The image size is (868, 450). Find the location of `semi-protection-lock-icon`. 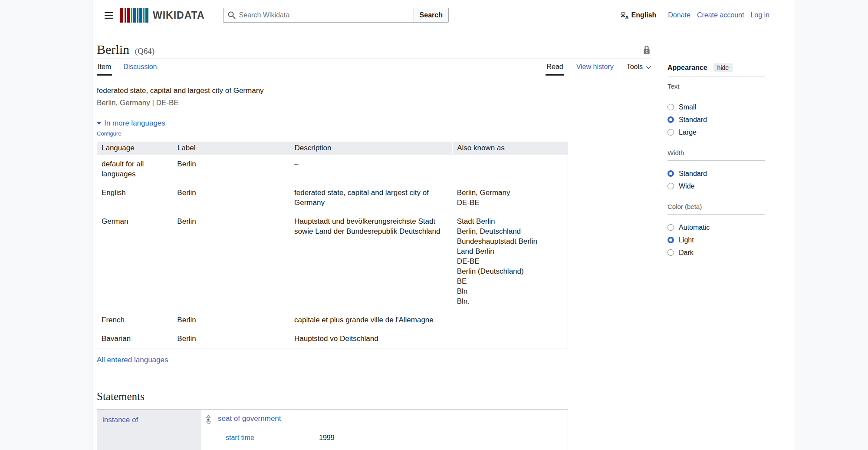

semi-protection-lock-icon is located at coordinates (647, 51).